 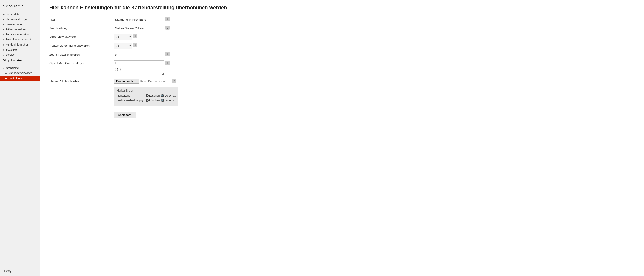 I want to click on form-row-routen: Routen Berechnung aktivieren Ja Nein ?, so click(x=342, y=46).